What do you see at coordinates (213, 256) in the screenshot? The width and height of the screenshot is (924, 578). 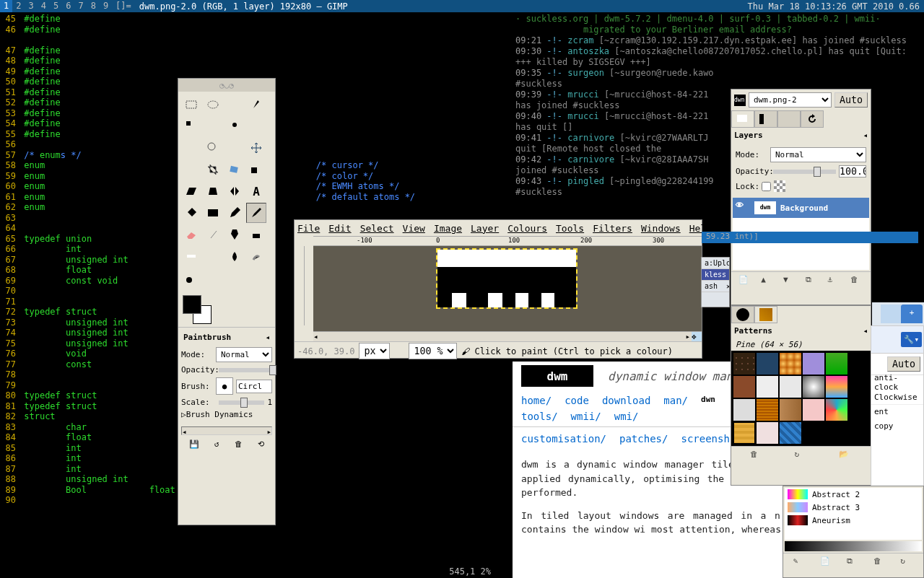 I see `perspective-clone-tool` at bounding box center [213, 256].